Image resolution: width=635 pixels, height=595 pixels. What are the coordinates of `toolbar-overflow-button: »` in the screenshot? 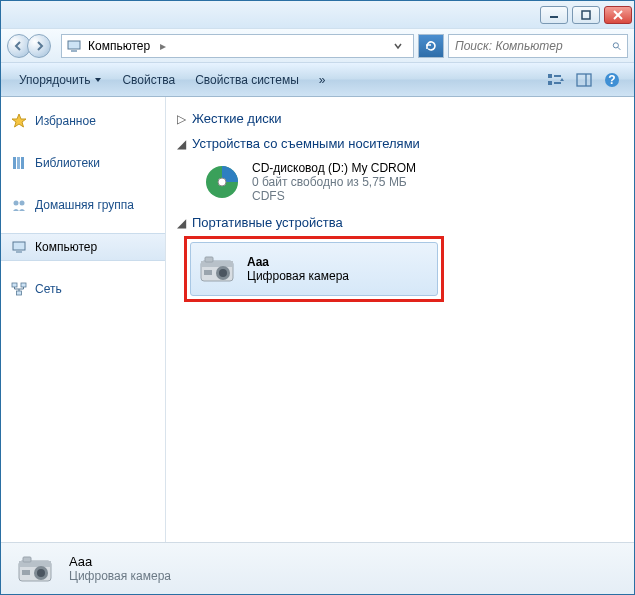 It's located at (322, 80).